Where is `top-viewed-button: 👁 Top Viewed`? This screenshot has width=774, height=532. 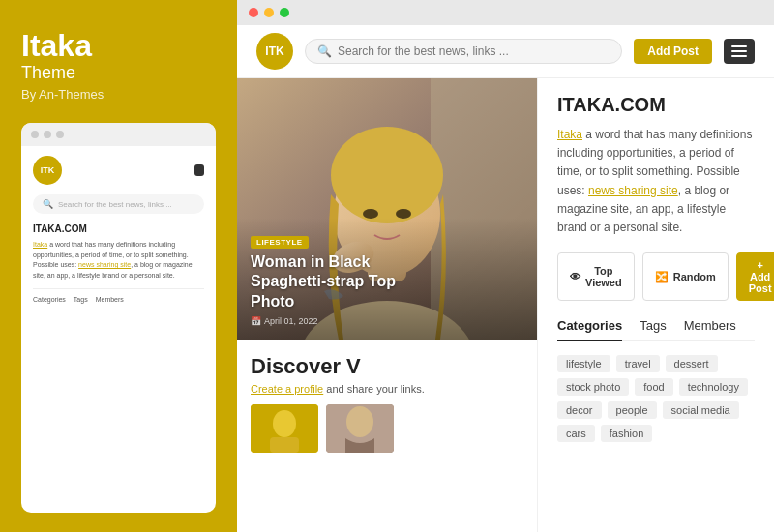 top-viewed-button: 👁 Top Viewed is located at coordinates (596, 277).